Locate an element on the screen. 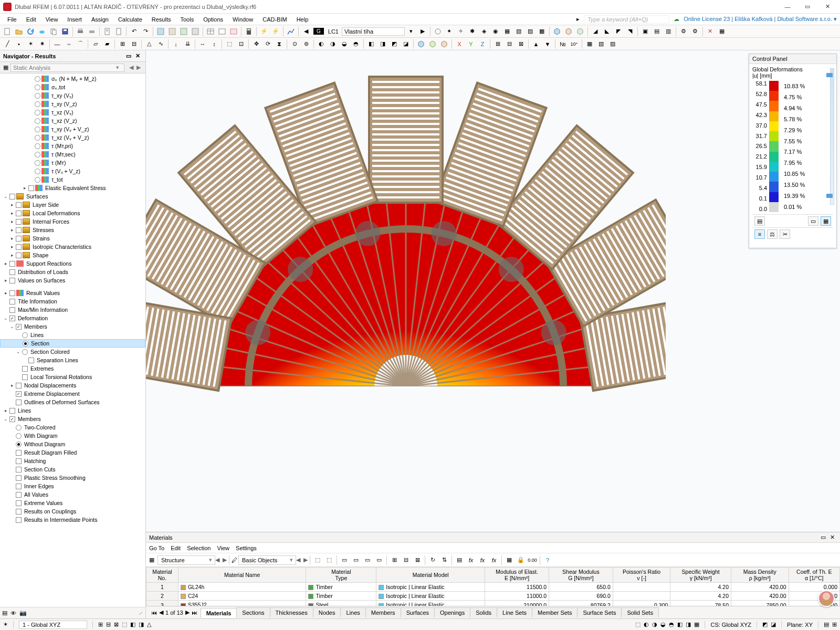 The height and width of the screenshot is (630, 840). cube3-icon is located at coordinates (580, 32).